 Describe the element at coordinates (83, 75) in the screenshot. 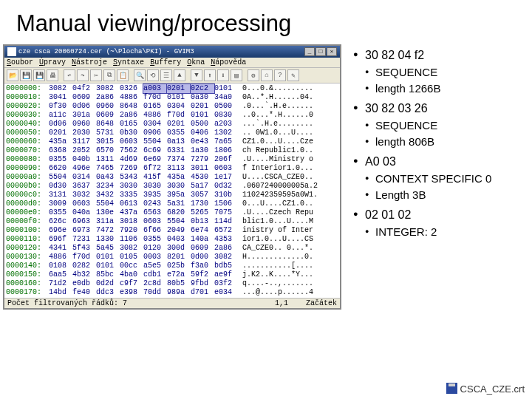

I see `redo-icon: ↷` at that location.